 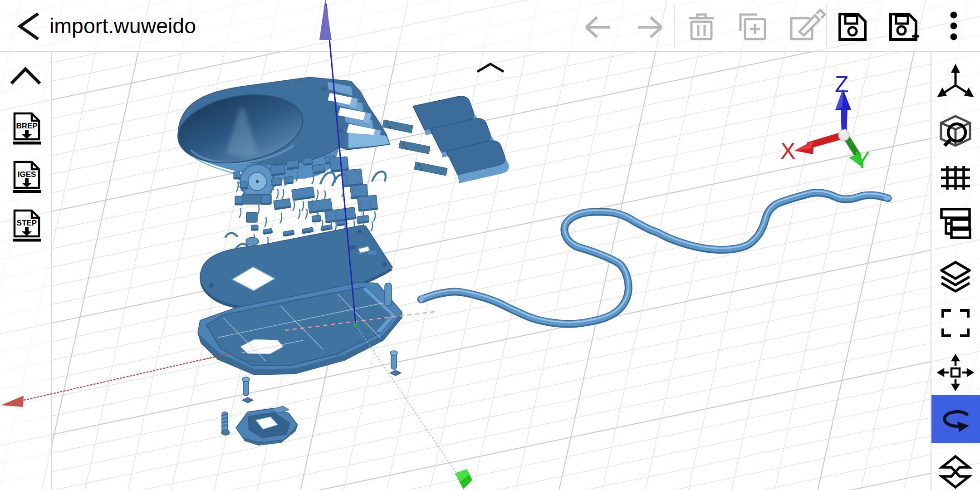 I want to click on svg-text: IGES, so click(x=27, y=174).